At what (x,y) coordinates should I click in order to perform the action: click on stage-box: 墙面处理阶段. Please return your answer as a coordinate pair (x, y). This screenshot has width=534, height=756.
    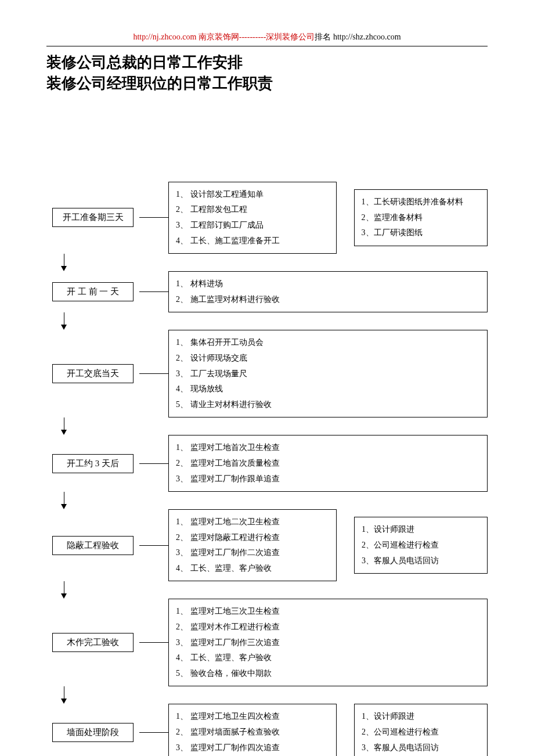
    Looking at the image, I should click on (93, 733).